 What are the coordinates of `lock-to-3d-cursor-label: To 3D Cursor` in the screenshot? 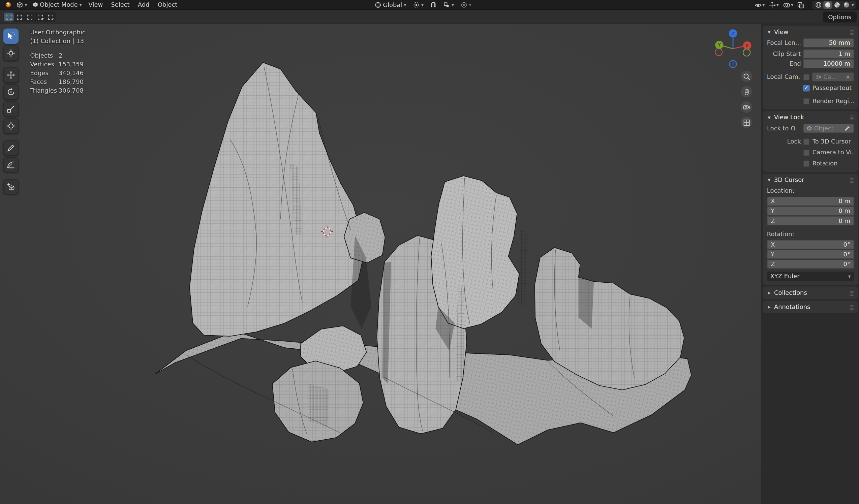 It's located at (832, 142).